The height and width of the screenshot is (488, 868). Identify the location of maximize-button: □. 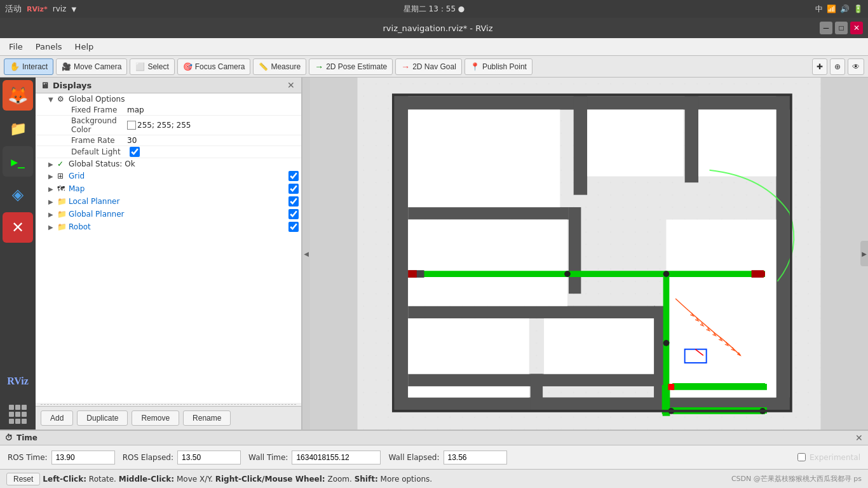
(841, 28).